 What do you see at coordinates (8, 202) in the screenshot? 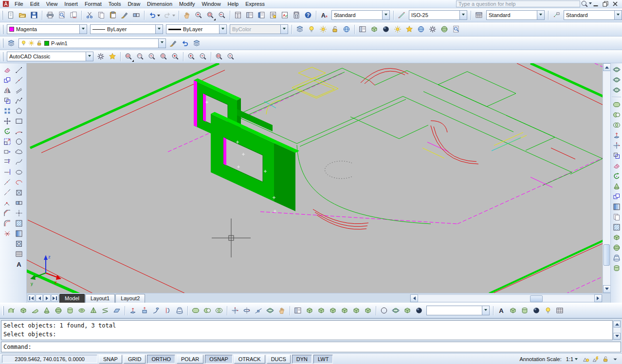
I see `join-icon` at bounding box center [8, 202].